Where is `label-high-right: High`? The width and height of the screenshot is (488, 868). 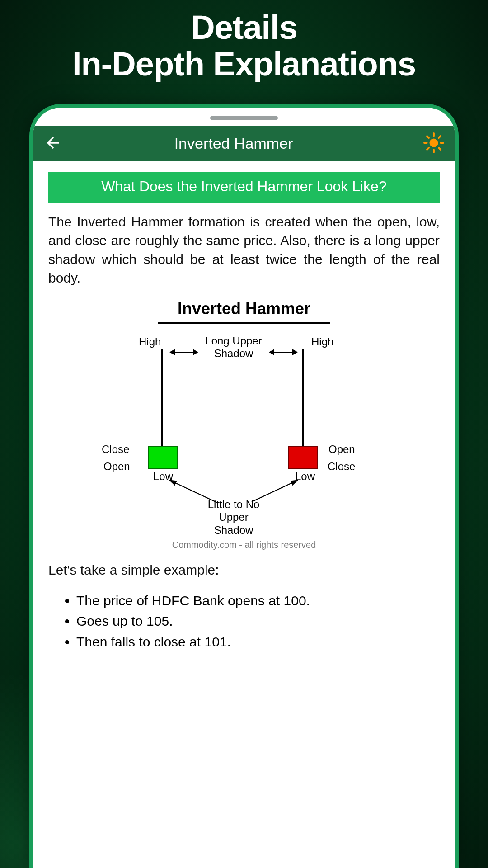
label-high-right: High is located at coordinates (323, 342).